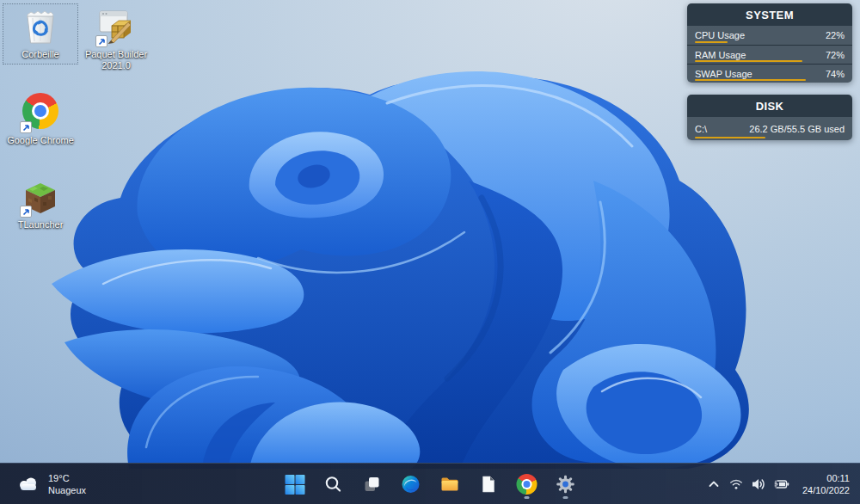 Image resolution: width=860 pixels, height=504 pixels. I want to click on chrome-button, so click(527, 484).